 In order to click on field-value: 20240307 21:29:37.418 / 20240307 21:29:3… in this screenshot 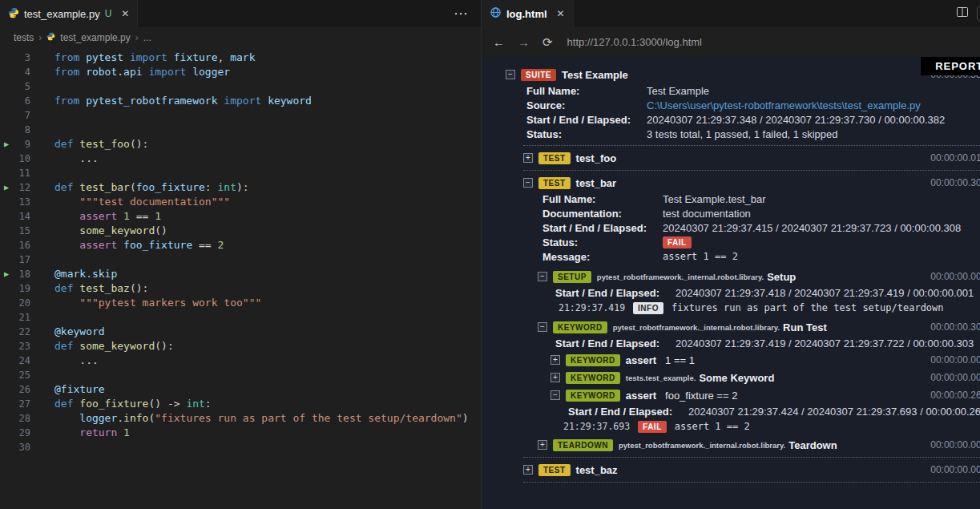, I will do `click(825, 293)`.